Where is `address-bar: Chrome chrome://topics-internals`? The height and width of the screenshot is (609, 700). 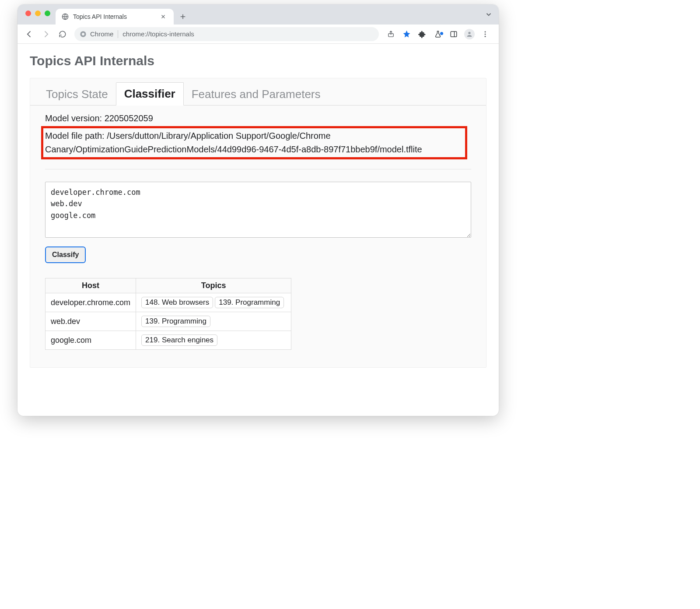 address-bar: Chrome chrome://topics-internals is located at coordinates (227, 34).